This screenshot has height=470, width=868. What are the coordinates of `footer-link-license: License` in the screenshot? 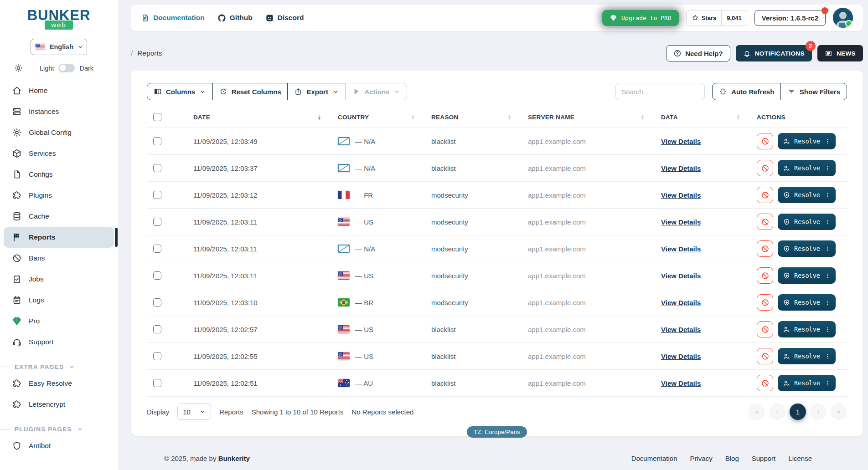 It's located at (800, 458).